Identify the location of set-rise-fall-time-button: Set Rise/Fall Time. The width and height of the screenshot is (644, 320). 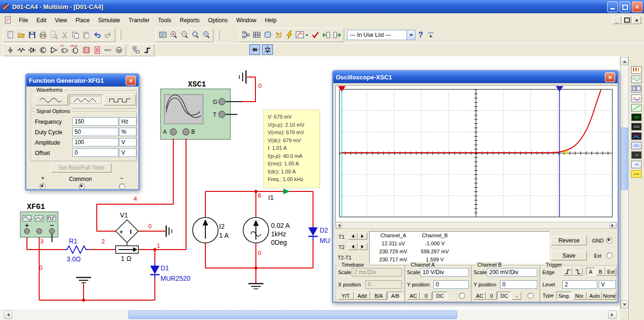
(81, 168).